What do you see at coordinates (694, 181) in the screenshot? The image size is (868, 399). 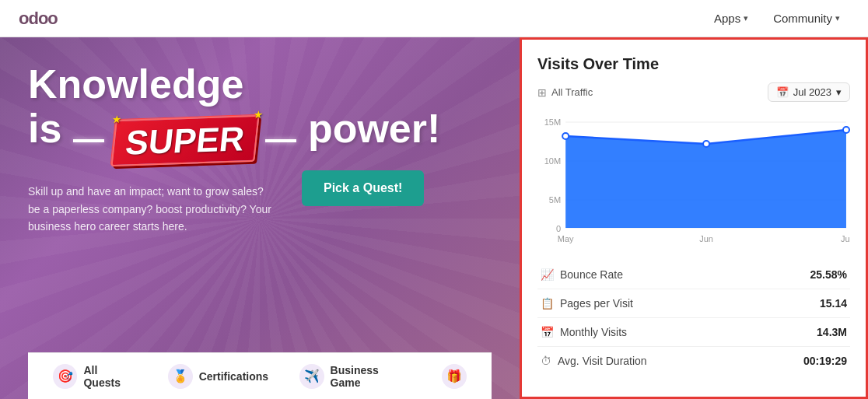 I see `chart-container: 15M 10M 5M 0 May Jun` at bounding box center [694, 181].